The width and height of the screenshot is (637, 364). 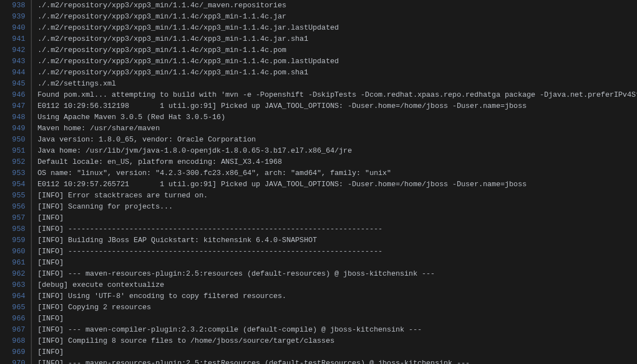 What do you see at coordinates (16, 252) in the screenshot?
I see `line-number: 960` at bounding box center [16, 252].